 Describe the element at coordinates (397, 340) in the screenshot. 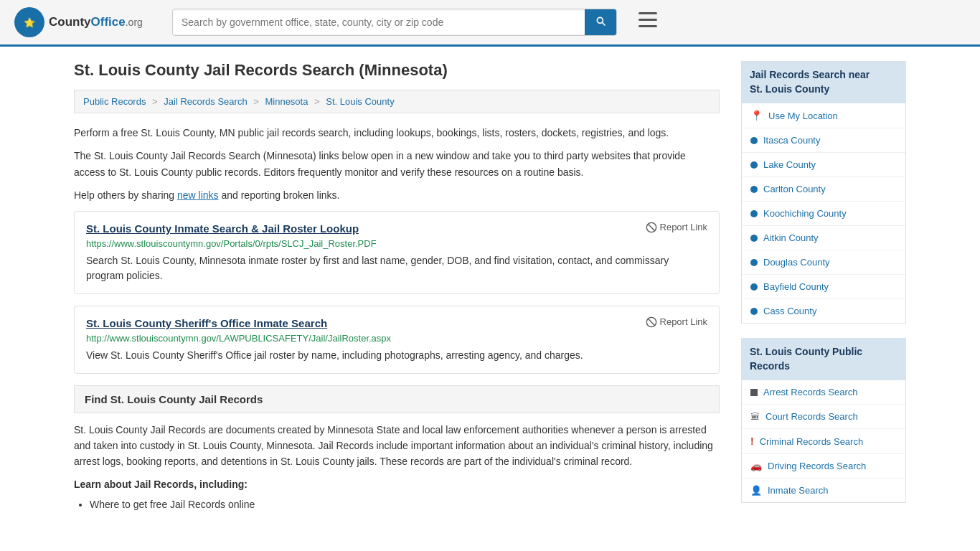

I see `result-card-2: St. Louis County Sheriff's Office Inmate…` at that location.